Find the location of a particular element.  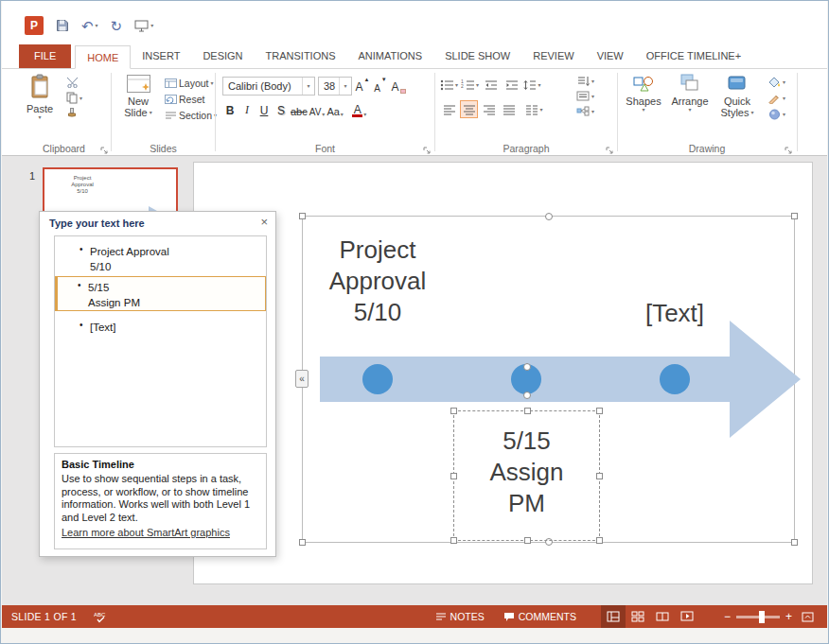

selected-text-box: 5/15 Assign PM is located at coordinates (526, 476).